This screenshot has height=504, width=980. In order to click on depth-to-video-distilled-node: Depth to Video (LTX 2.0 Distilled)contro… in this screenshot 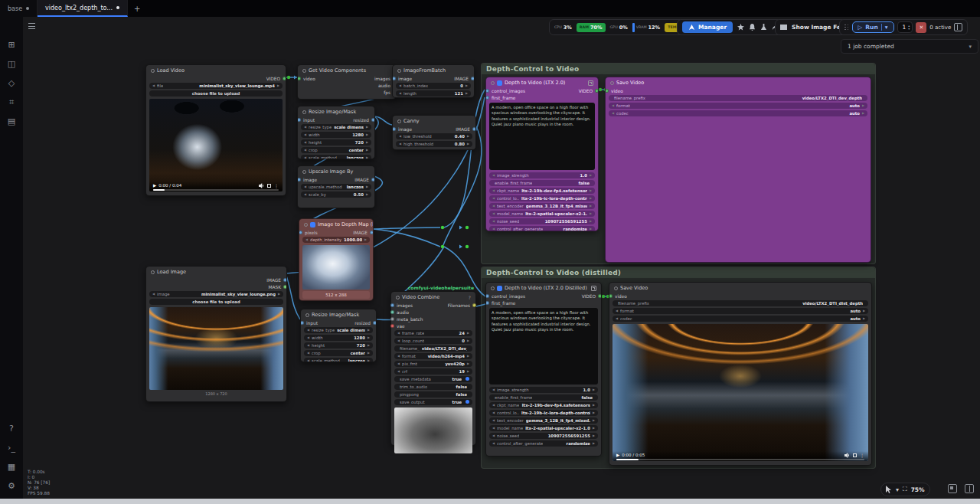, I will do `click(544, 369)`.